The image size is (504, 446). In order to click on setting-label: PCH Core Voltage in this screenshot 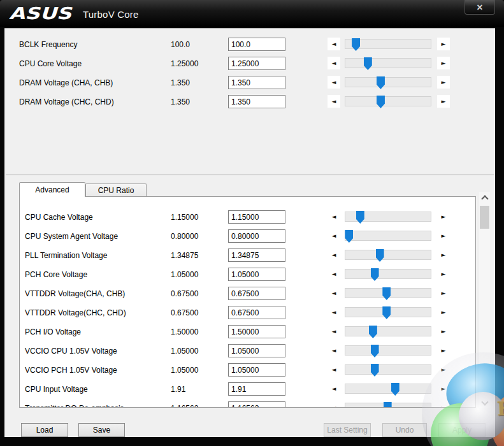, I will do `click(56, 275)`.